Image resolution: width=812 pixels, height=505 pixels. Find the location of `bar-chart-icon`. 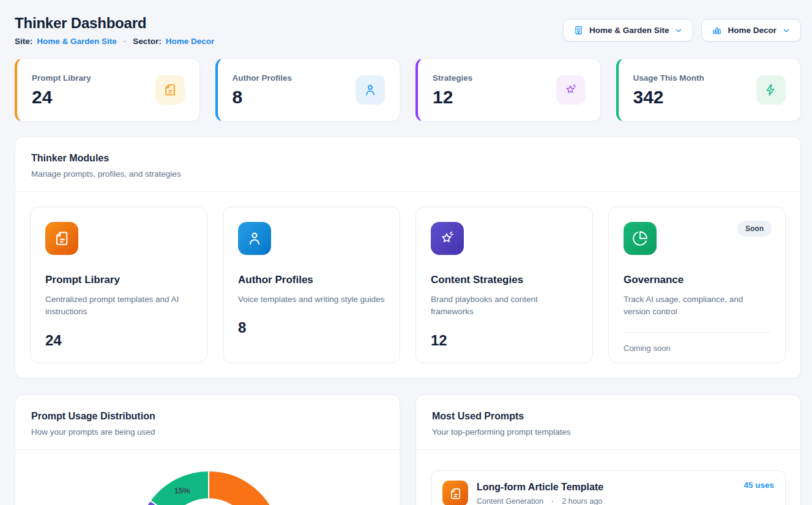

bar-chart-icon is located at coordinates (717, 31).